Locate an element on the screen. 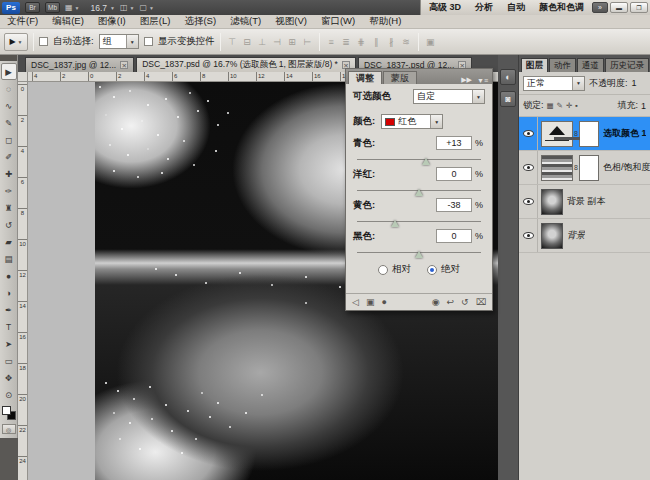  delete-adjustment-icon: ⌧ is located at coordinates (481, 302).